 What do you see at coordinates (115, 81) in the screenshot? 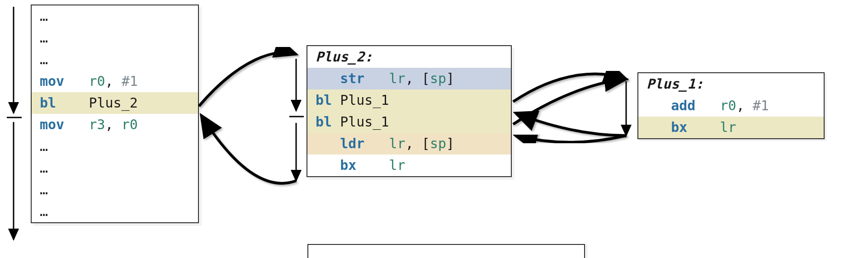
I see `code-line: mov r0, #1` at bounding box center [115, 81].